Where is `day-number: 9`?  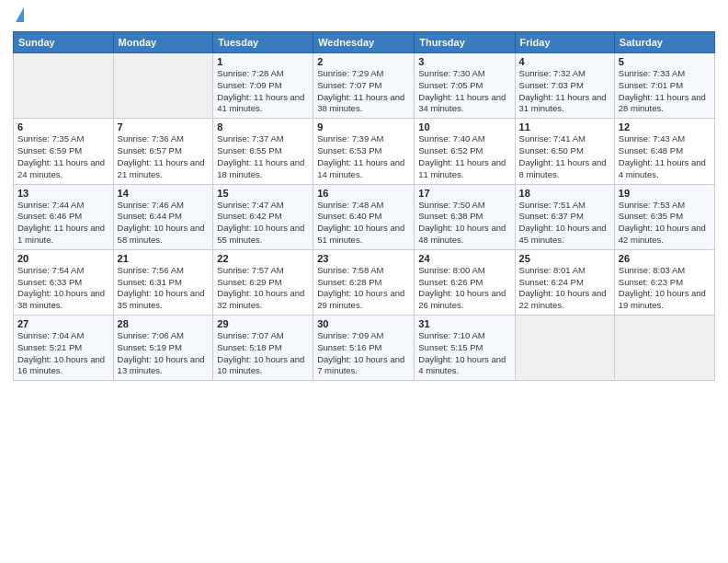
day-number: 9 is located at coordinates (364, 127).